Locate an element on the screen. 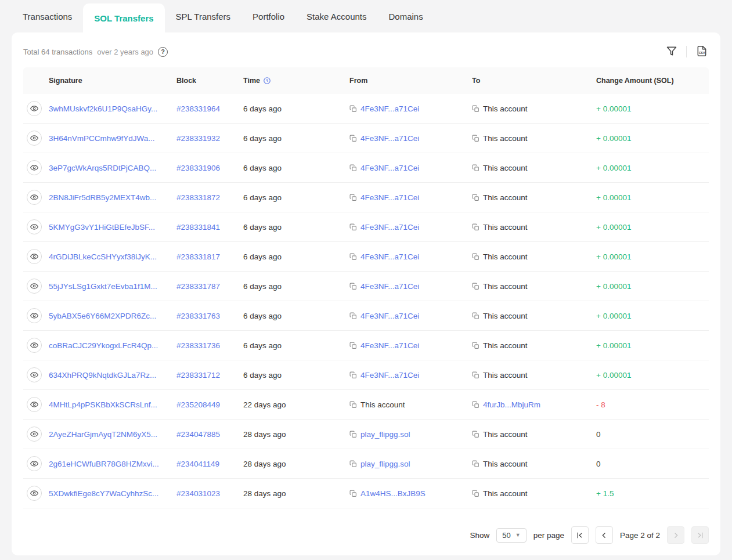 This screenshot has height=560, width=732. signature-link: 5XDwkfiEge8cY7WaCyhhzSc... is located at coordinates (103, 493).